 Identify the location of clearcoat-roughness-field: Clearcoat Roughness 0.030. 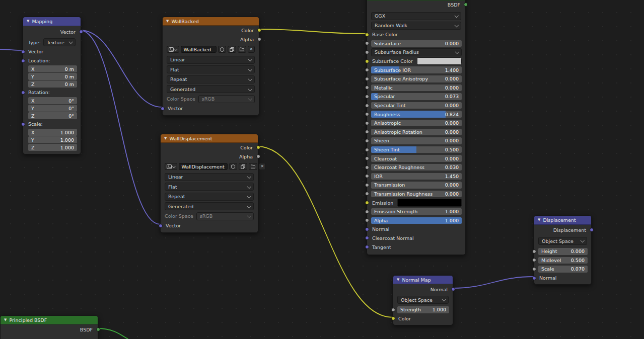
(416, 167).